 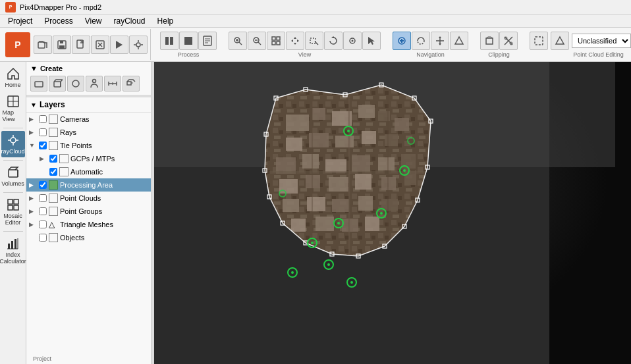 I want to click on gcps-expand: ▶, so click(x=43, y=159).